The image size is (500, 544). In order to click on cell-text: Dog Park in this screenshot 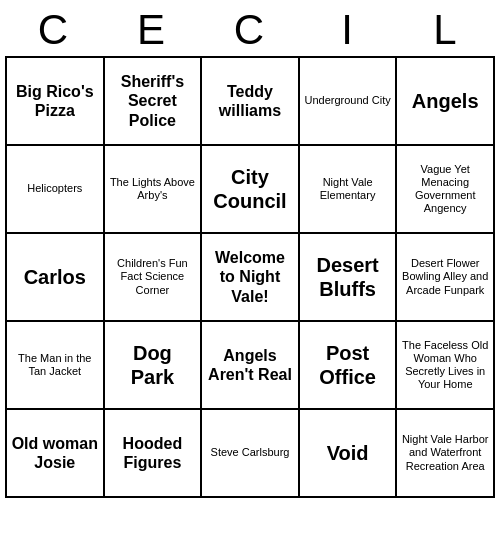, I will do `click(153, 365)`.